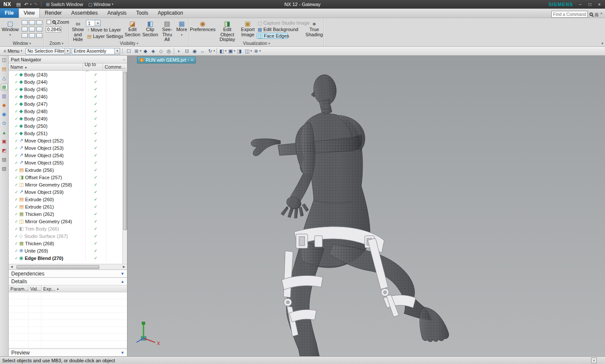 This screenshot has width=605, height=364. What do you see at coordinates (66, 221) in the screenshot?
I see `tree-item: ✓◫Mirror Geometry (264)✓` at bounding box center [66, 221].